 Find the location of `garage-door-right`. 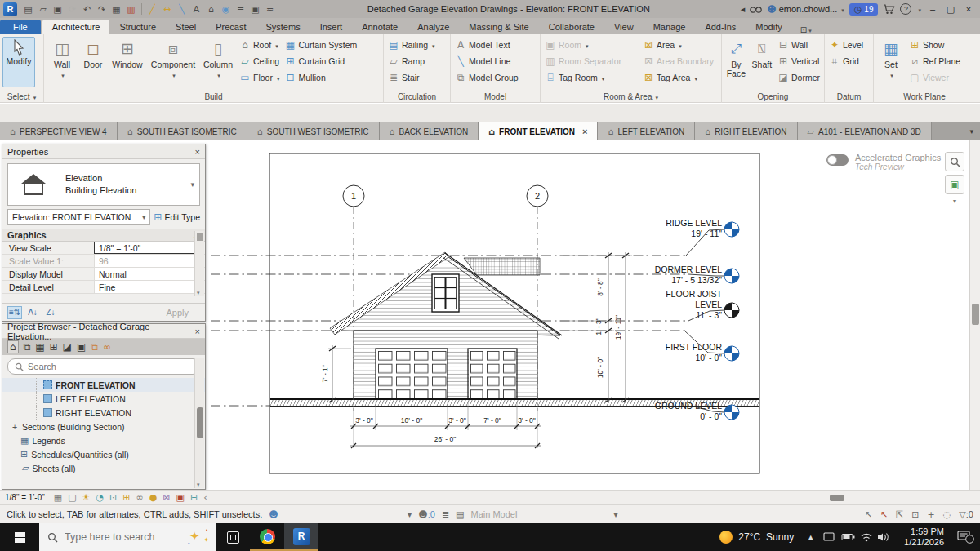

garage-door-right is located at coordinates (492, 374).